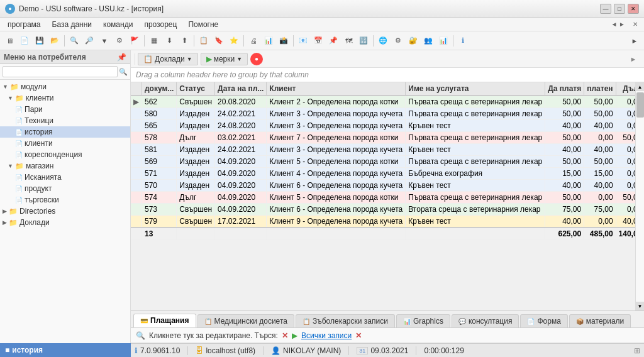  I want to click on col-dulg: Дълг, so click(625, 89).